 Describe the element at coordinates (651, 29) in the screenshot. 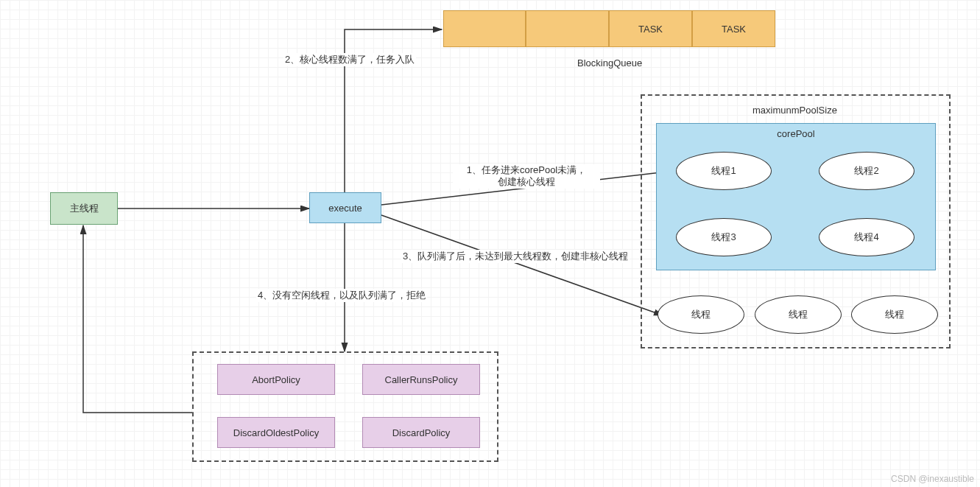

I see `queue-cell-2: TASK` at that location.